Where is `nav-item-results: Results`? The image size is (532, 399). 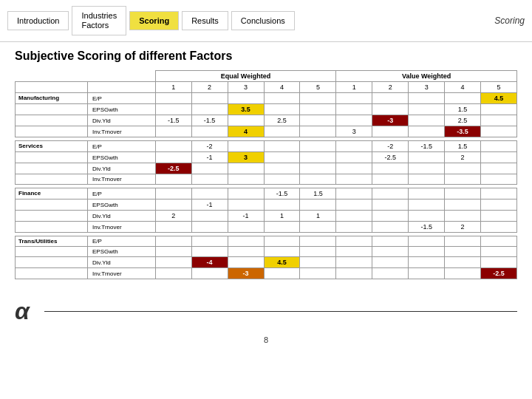 nav-item-results: Results is located at coordinates (205, 21).